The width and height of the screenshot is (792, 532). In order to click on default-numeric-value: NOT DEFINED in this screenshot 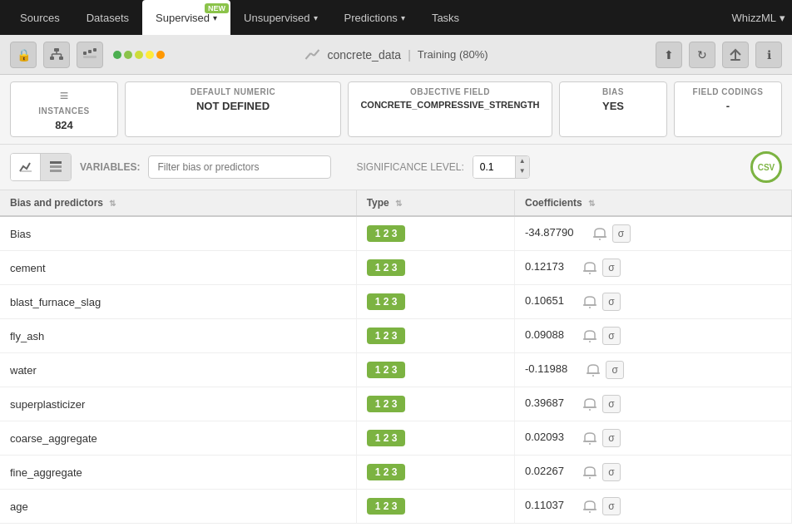, I will do `click(233, 106)`.